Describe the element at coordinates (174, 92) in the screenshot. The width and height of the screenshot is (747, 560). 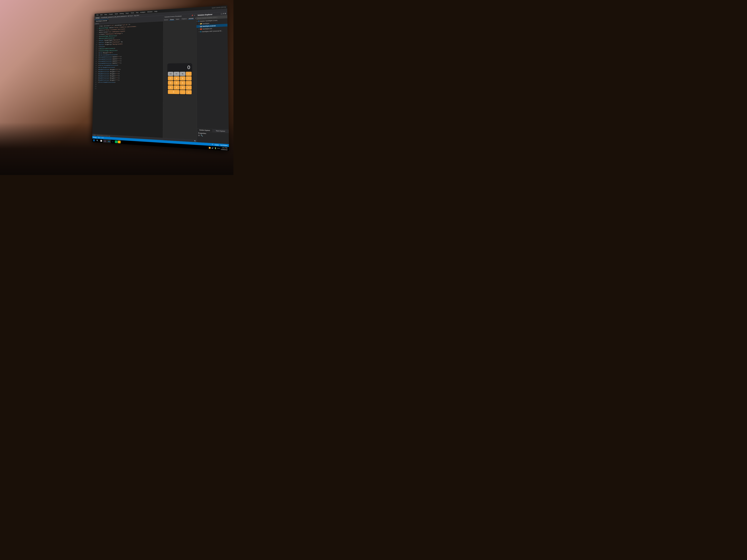
I see `calc-0-btn: 0` at that location.